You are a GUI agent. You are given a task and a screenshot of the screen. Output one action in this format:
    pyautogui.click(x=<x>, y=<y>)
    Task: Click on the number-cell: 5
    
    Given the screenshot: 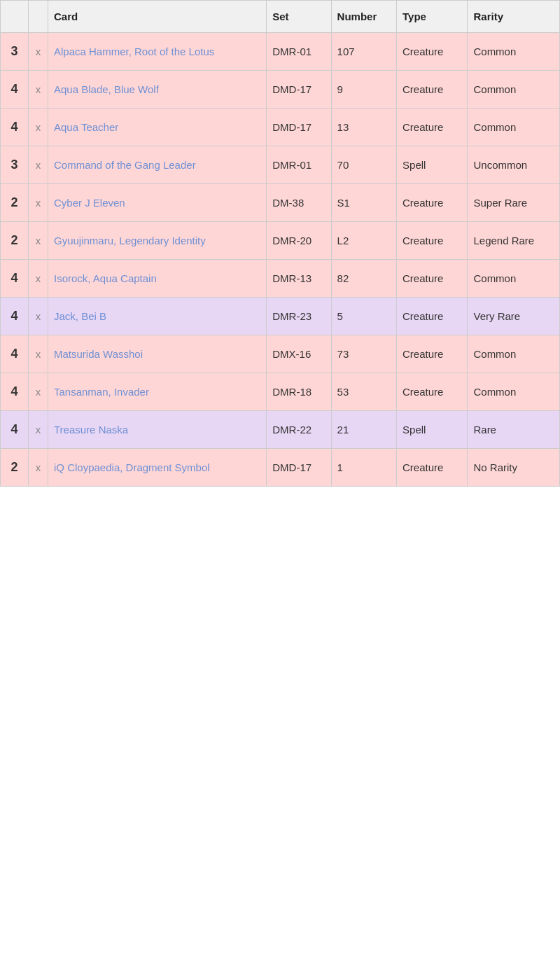 What is the action you would take?
    pyautogui.click(x=364, y=316)
    